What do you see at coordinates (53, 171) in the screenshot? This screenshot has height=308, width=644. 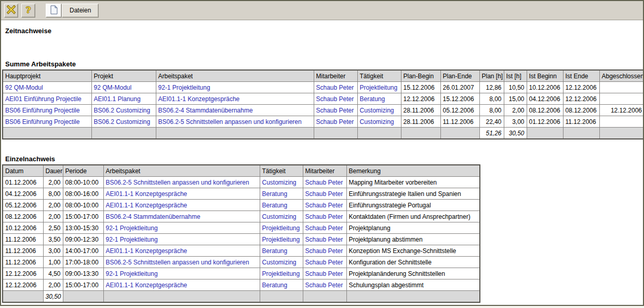 I see `col-header-dauer: Dauer` at bounding box center [53, 171].